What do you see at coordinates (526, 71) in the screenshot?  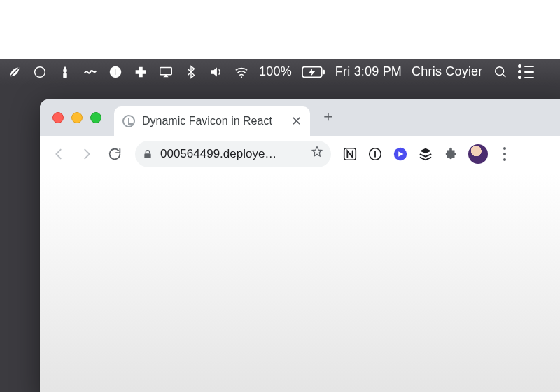 I see `control-center-list-icon` at bounding box center [526, 71].